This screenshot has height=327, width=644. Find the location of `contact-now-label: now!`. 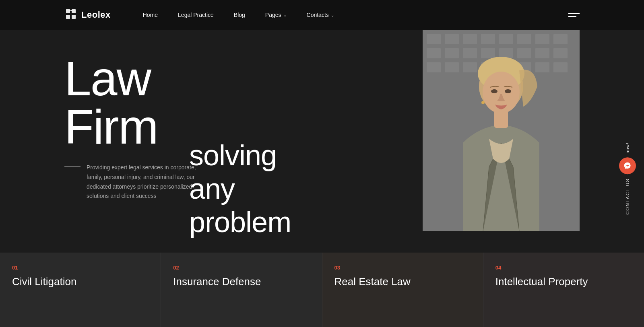

contact-now-label: now! is located at coordinates (627, 148).